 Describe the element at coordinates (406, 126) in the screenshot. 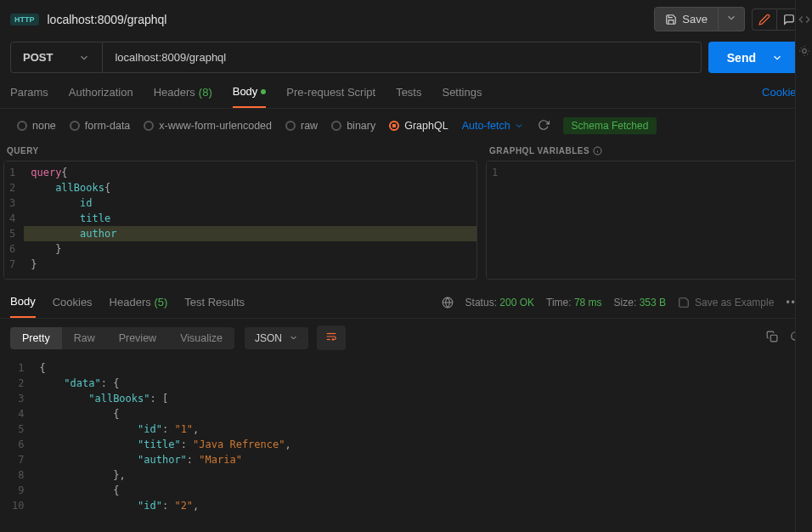

I see `body-type-radios: none form-data x-www-form-urlencoded raw…` at that location.